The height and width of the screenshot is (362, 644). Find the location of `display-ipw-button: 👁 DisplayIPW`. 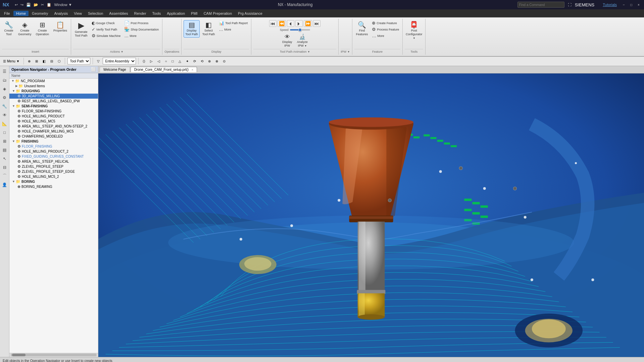

display-ipw-button: 👁 DisplayIPW is located at coordinates (287, 41).